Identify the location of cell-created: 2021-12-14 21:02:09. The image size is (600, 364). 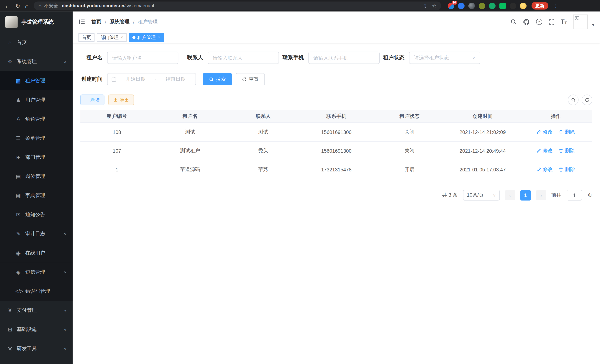
(483, 132).